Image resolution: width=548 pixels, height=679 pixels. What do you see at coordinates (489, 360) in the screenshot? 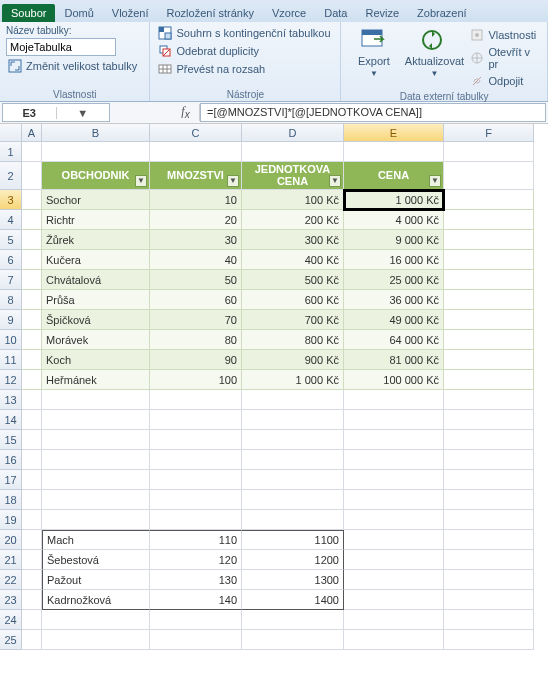
I see `cell-F11` at bounding box center [489, 360].